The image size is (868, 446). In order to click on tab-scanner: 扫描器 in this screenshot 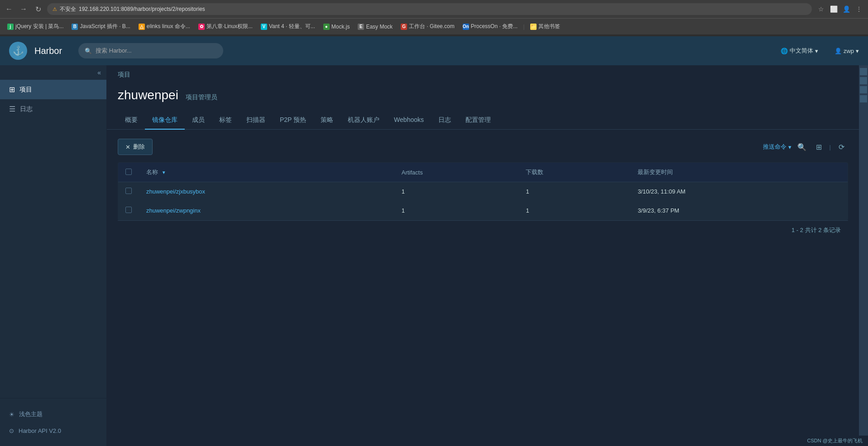, I will do `click(256, 121)`.